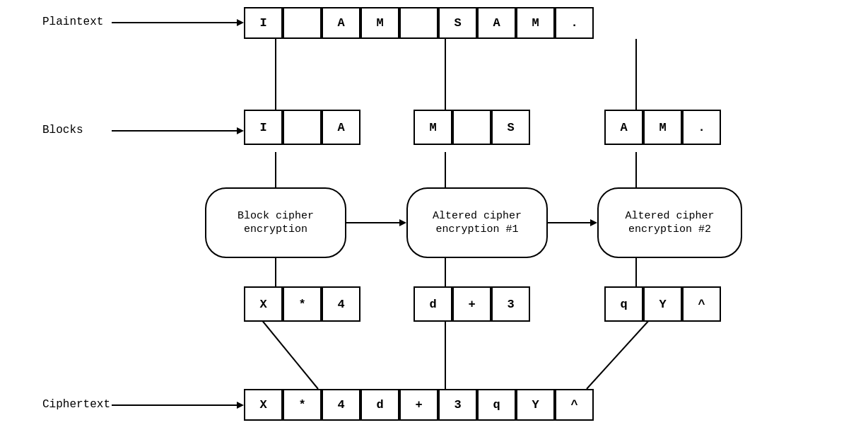  What do you see at coordinates (663, 127) in the screenshot?
I see `block3-cell-1: M` at bounding box center [663, 127].